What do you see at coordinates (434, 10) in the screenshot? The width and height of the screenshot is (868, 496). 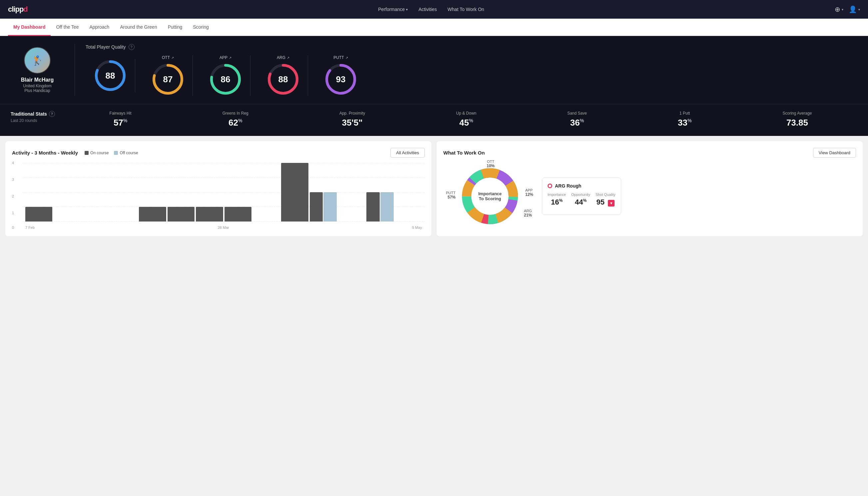 I see `top-nav: clippd Performance ▾ Activities What To …` at bounding box center [434, 10].